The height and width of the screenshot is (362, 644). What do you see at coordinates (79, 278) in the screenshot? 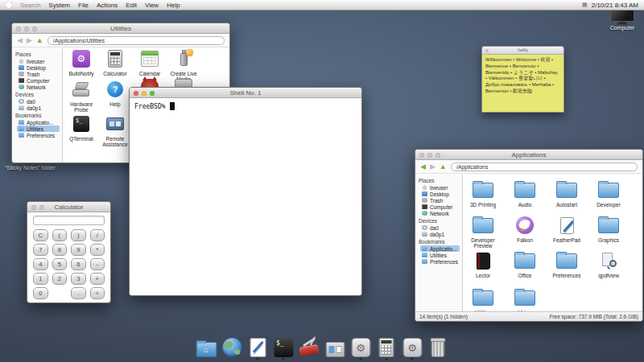
I see `key-3: 3` at bounding box center [79, 278].